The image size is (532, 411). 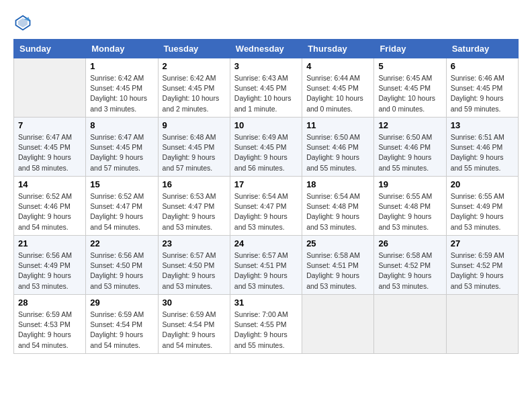 What do you see at coordinates (122, 94) in the screenshot?
I see `day-info: Sunrise: 6:42 AMSunset: 4:45 PMDaylight:…` at bounding box center [122, 94].